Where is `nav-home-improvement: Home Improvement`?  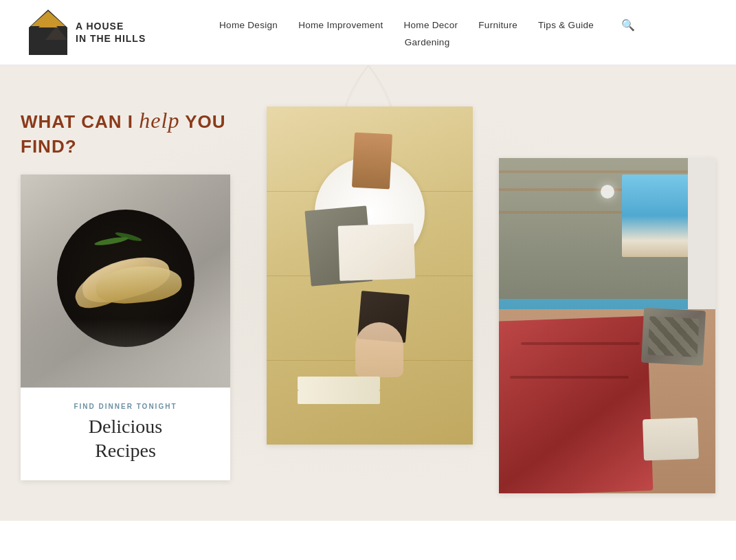
nav-home-improvement: Home Improvement is located at coordinates (341, 25).